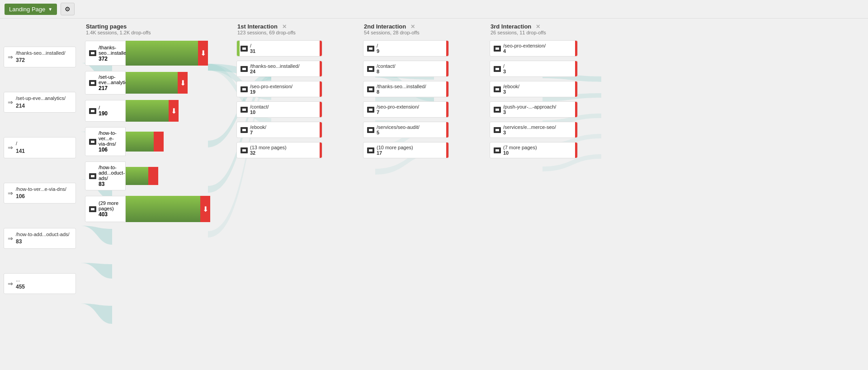 This screenshot has height=370, width=868. Describe the element at coordinates (41, 102) in the screenshot. I see `landing-node-2-text: /set-up-eve...analytics/ 214` at that location.